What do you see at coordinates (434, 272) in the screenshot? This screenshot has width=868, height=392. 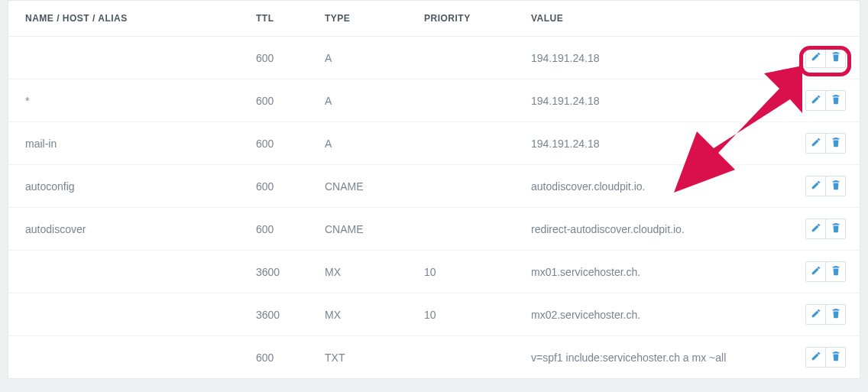 I see `table-row: 3600MX10mx01.servicehoster.ch.` at bounding box center [434, 272].